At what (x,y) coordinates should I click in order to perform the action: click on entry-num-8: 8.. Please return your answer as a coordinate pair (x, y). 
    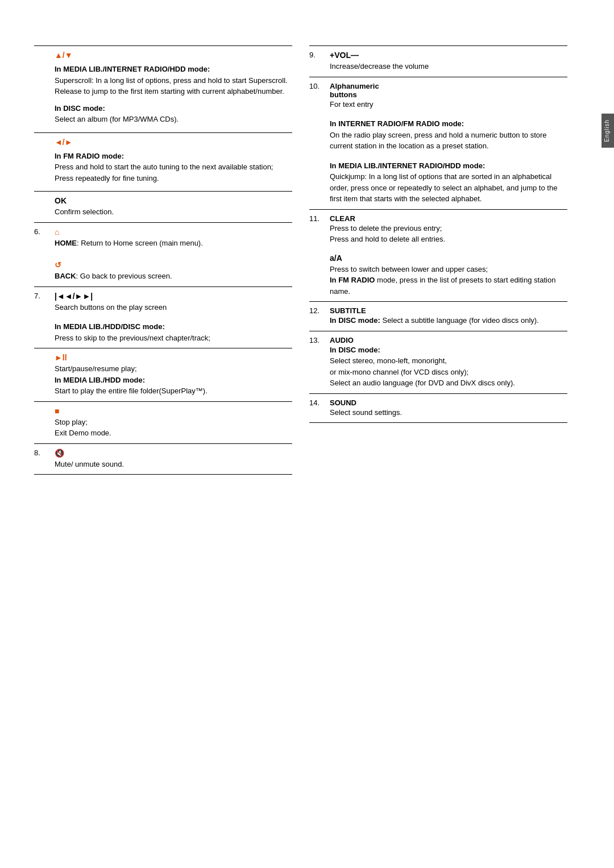
    Looking at the image, I should click on (42, 459).